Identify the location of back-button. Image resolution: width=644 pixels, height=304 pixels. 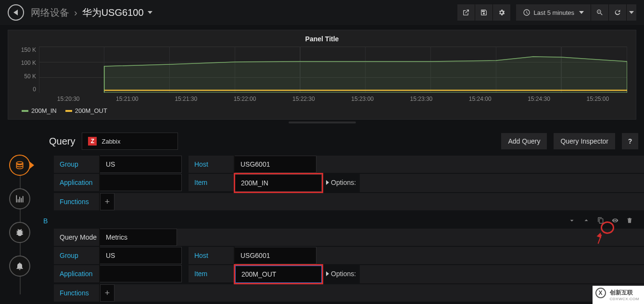
(16, 12).